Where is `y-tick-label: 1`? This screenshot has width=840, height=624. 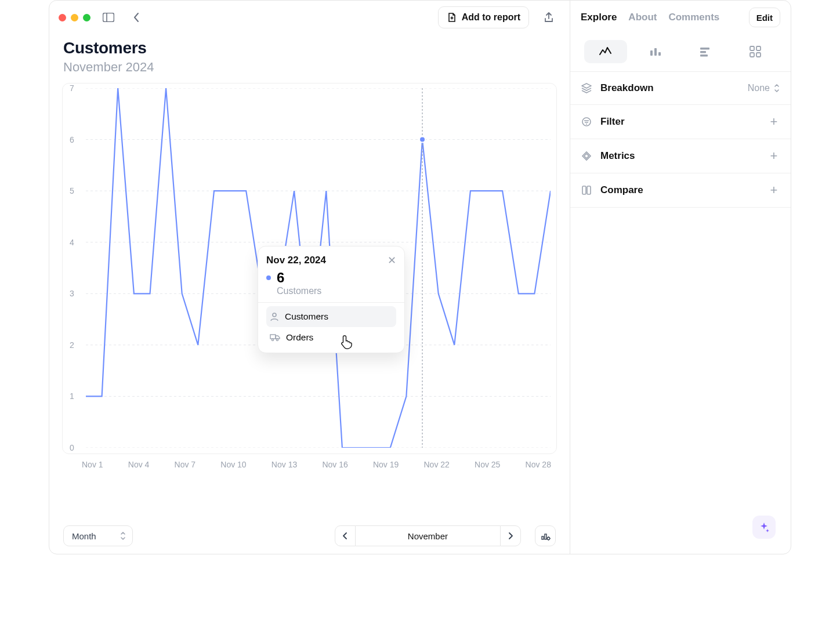
y-tick-label: 1 is located at coordinates (72, 396).